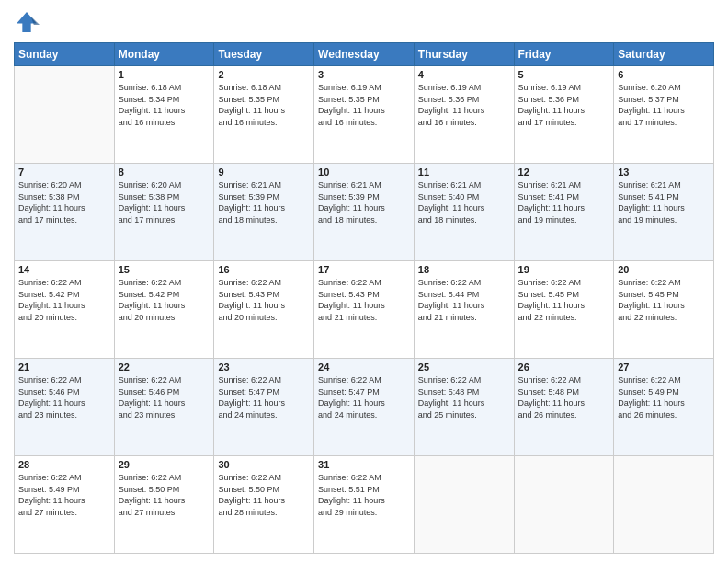 The image size is (728, 563). What do you see at coordinates (364, 75) in the screenshot?
I see `day-number: 3` at bounding box center [364, 75].